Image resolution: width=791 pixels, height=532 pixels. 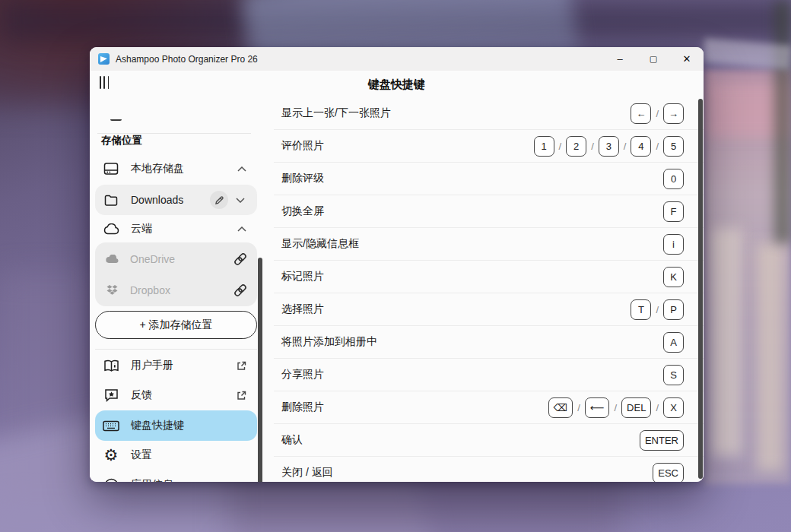 I want to click on backdrop-right-edge, so click(x=783, y=122).